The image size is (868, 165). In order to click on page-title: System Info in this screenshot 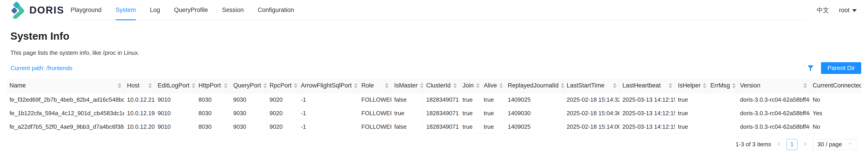, I will do `click(436, 36)`.